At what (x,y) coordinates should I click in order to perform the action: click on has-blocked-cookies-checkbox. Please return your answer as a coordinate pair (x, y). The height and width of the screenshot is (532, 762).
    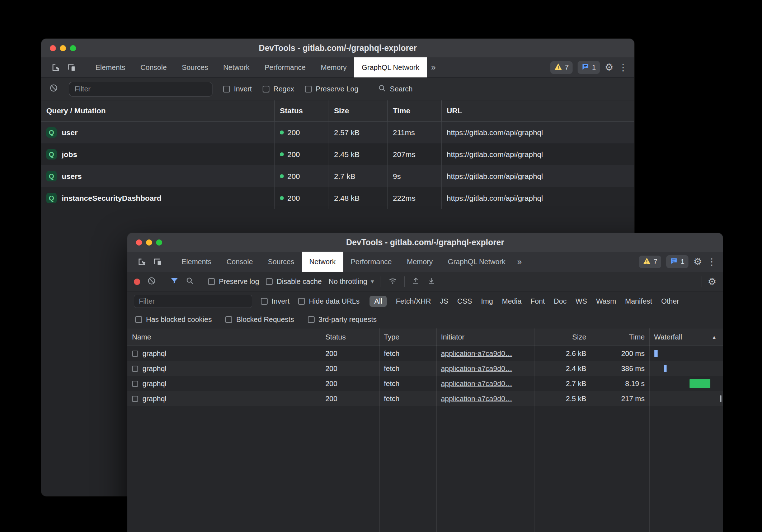
    Looking at the image, I should click on (138, 320).